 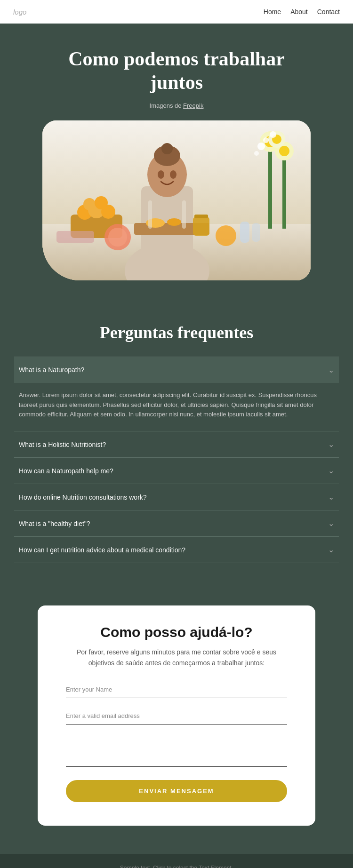 I want to click on name-input, so click(x=176, y=690).